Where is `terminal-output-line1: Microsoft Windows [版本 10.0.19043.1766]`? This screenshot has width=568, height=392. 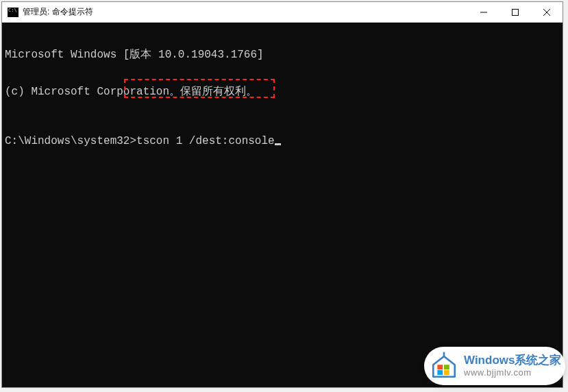
terminal-output-line1: Microsoft Windows [版本 10.0.19043.1766] is located at coordinates (282, 55).